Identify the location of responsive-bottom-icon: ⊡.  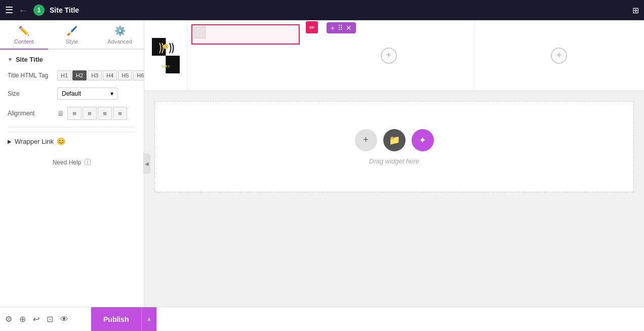
(50, 319).